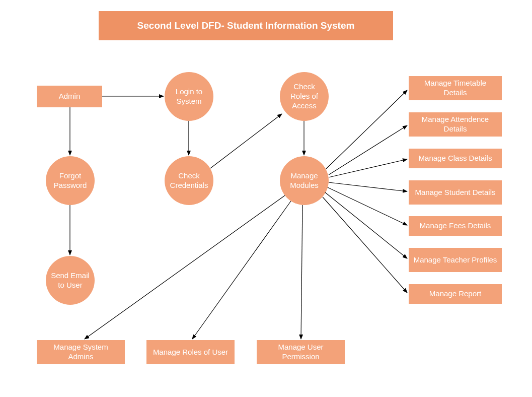 The width and height of the screenshot is (532, 397). Describe the element at coordinates (455, 124) in the screenshot. I see `node-manage-attendance: Manage Attendence Details` at that location.